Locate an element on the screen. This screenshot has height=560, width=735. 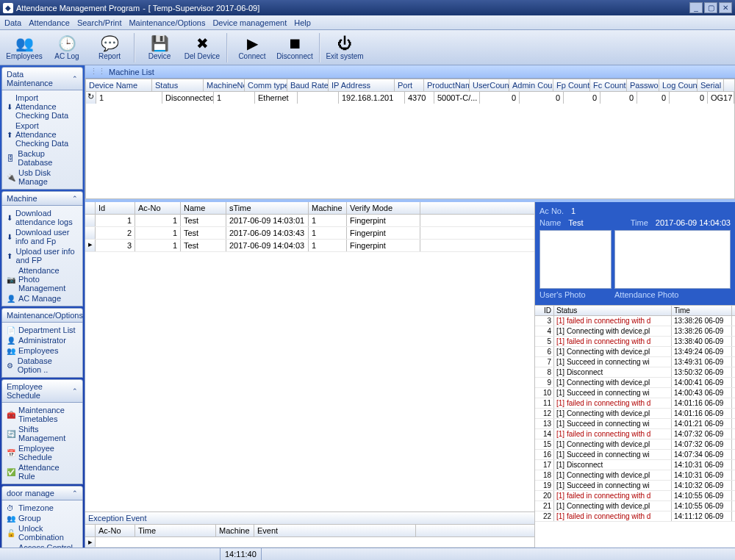
device-col-passwo-: Passwo.. is located at coordinates (643, 85).